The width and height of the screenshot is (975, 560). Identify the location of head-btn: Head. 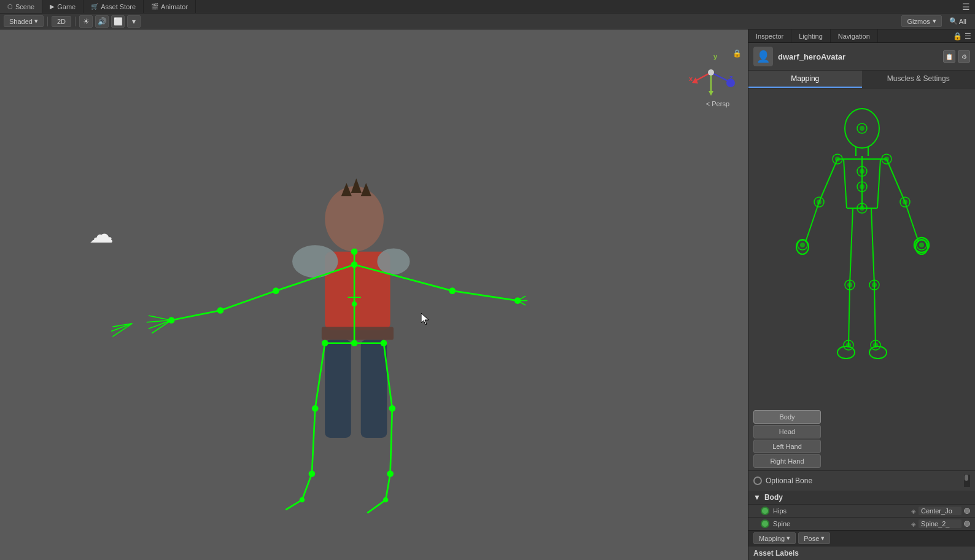
(787, 432).